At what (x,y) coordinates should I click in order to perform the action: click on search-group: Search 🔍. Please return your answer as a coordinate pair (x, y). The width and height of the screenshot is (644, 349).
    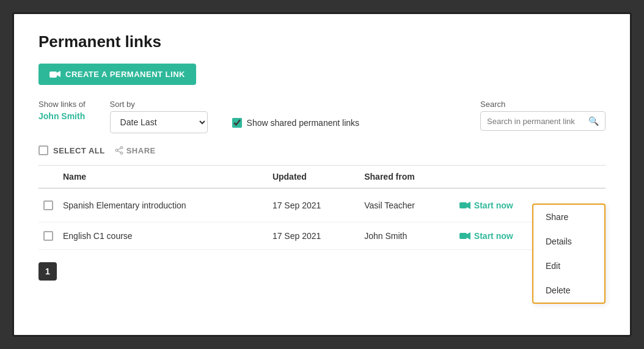
    Looking at the image, I should click on (543, 115).